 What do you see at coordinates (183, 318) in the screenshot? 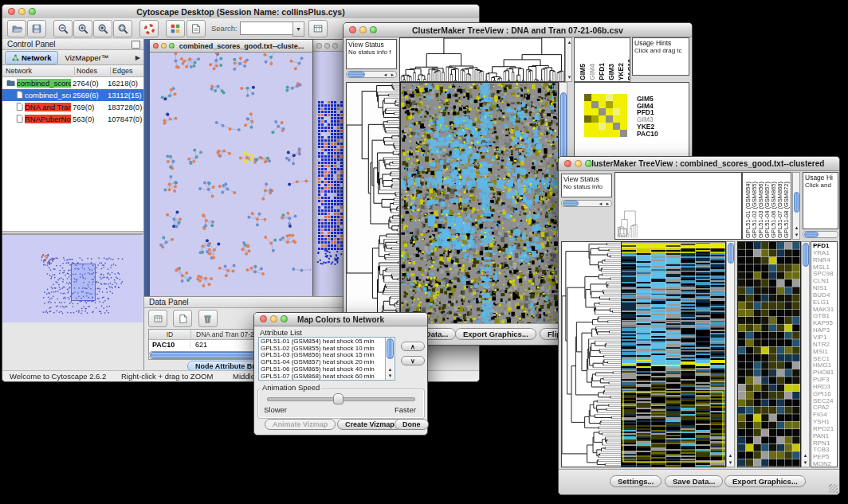
I see `new-attribute-icon` at bounding box center [183, 318].